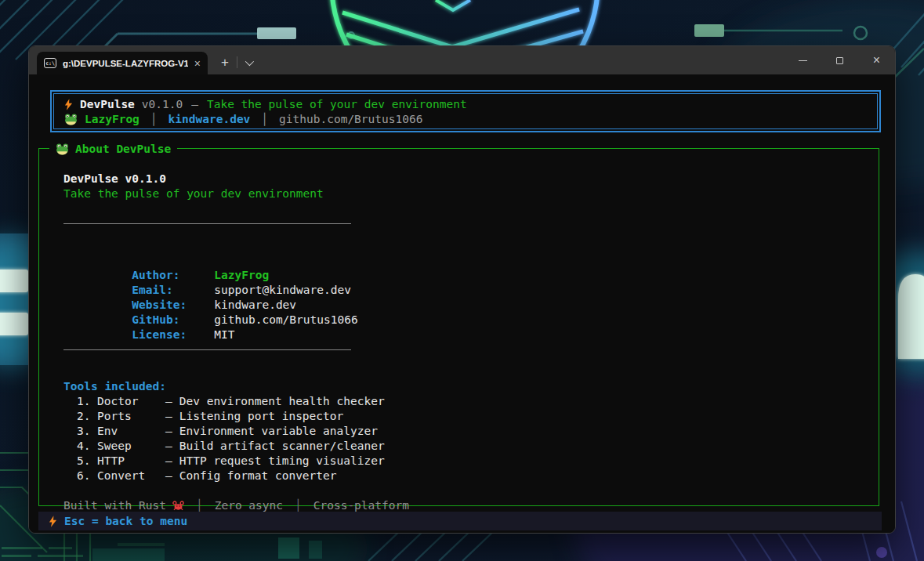  Describe the element at coordinates (471, 387) in the screenshot. I see `tools-header: Tools included:` at that location.